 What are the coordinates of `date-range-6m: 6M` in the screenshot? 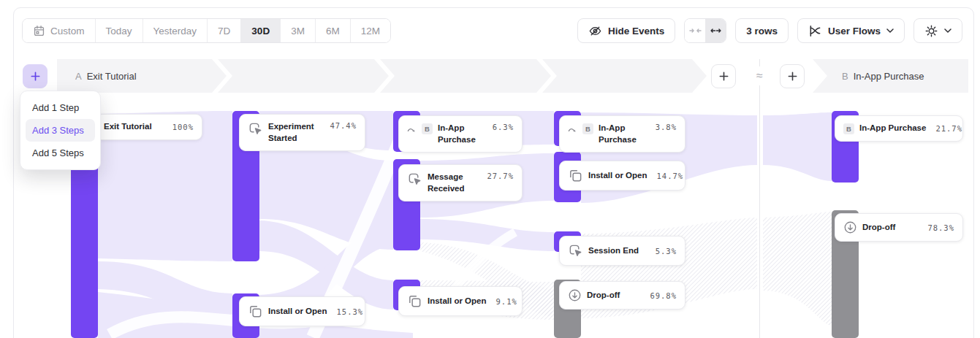 It's located at (333, 31).